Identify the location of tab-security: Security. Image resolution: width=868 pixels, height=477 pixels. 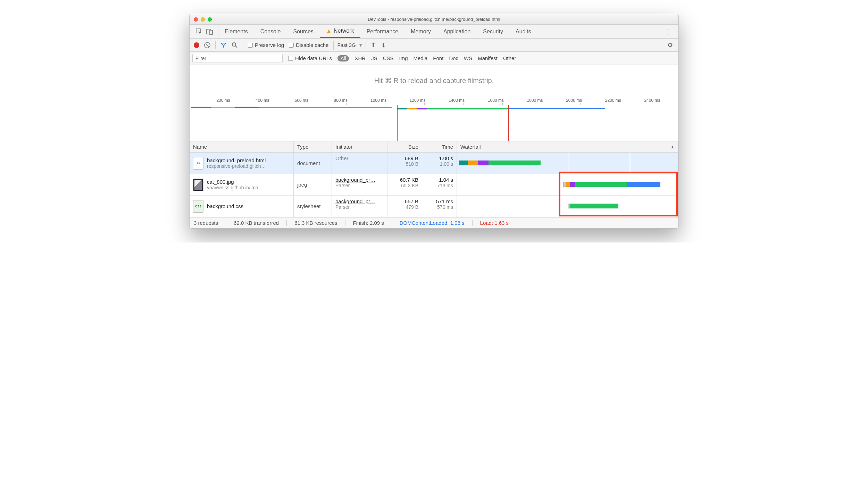
(493, 31).